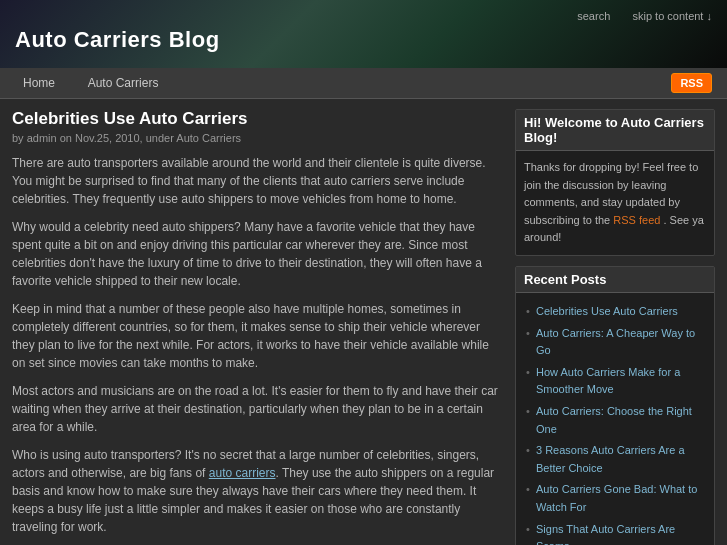 Image resolution: width=727 pixels, height=545 pixels. I want to click on recent-post-link: Auto Carriers Gone Bad: What to Watch Fo…, so click(616, 498).